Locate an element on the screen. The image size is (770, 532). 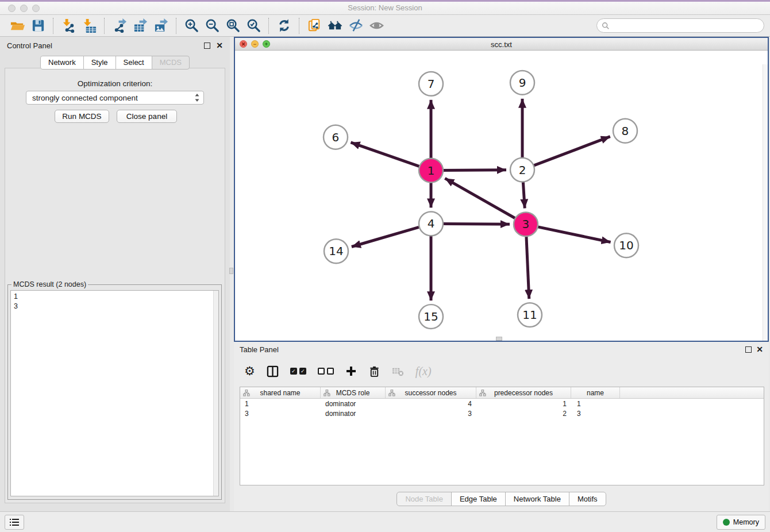
function-icon: f(x) is located at coordinates (424, 371).